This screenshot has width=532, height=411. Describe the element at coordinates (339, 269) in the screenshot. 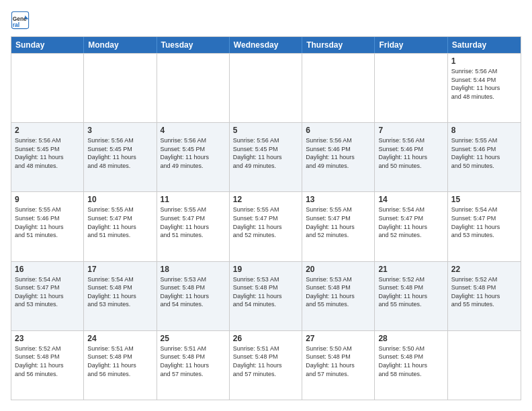

I see `day-number: 20` at that location.